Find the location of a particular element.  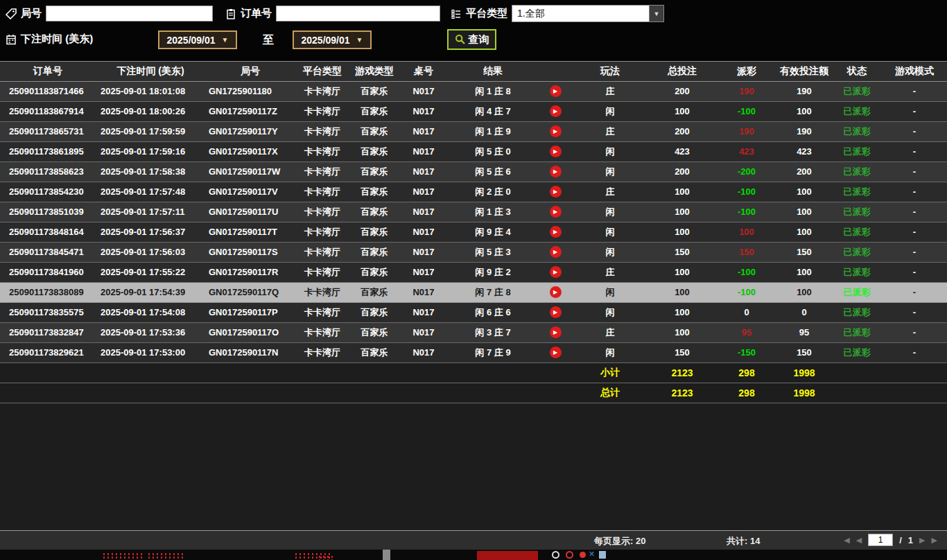

table-row: 2509011738296212025-09-01 17:53:00GN0172… is located at coordinates (474, 352).